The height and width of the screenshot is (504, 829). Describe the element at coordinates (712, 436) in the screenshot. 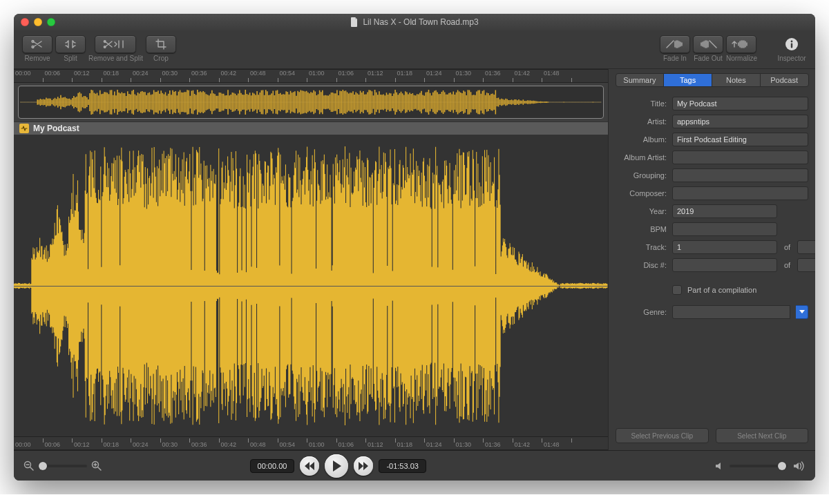

I see `inspector-nav: Select Previous Clip Select Next Clip` at that location.